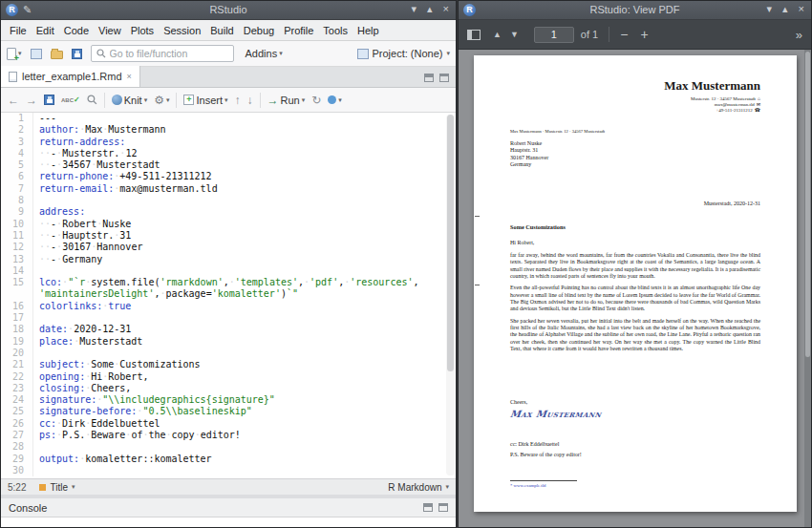 This screenshot has height=528, width=812. I want to click on file-type-selector: R Markdown ▾, so click(418, 487).